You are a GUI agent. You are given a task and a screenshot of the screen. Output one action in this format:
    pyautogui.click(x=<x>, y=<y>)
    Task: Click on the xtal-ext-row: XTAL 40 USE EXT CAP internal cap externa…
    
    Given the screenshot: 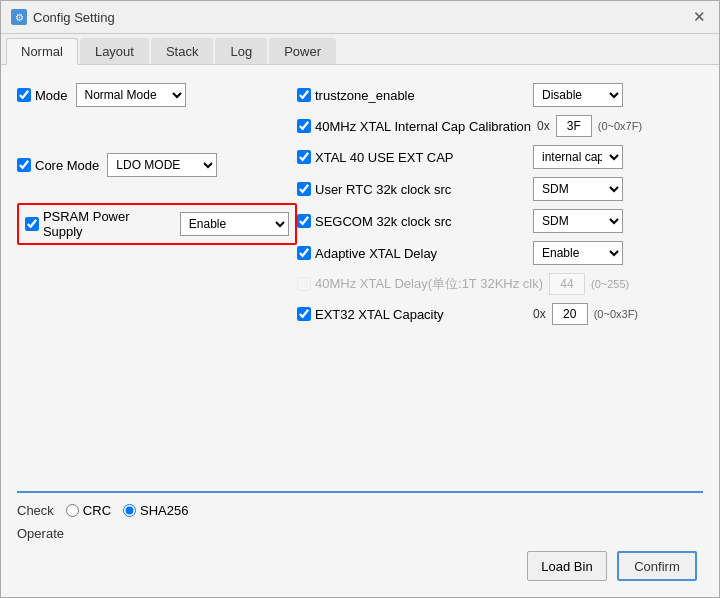 What is the action you would take?
    pyautogui.click(x=500, y=157)
    